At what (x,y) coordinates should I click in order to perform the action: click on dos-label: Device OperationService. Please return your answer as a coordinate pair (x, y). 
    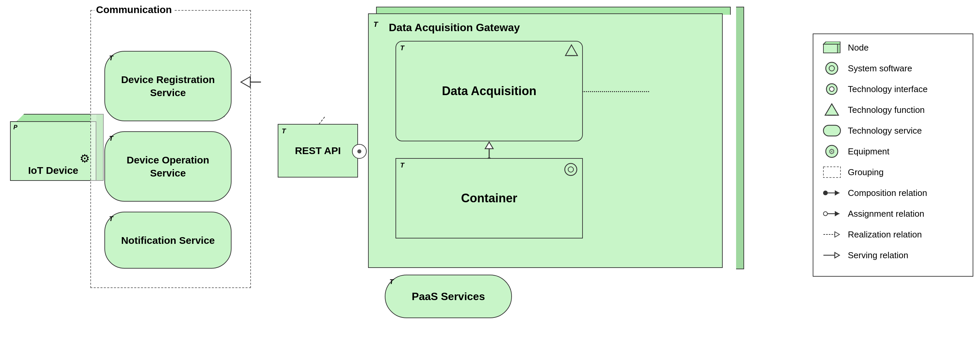
    Looking at the image, I should click on (168, 166).